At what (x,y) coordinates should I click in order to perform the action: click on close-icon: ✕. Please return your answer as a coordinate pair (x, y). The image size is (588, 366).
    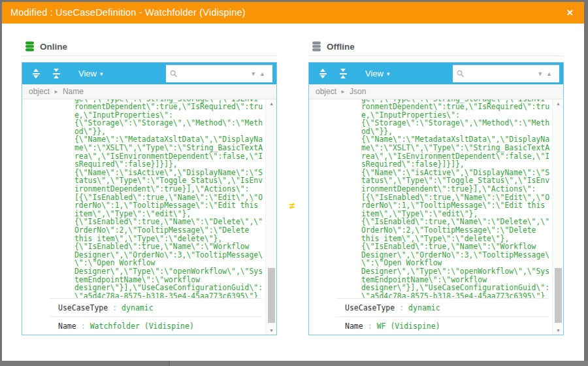
    Looking at the image, I should click on (570, 13).